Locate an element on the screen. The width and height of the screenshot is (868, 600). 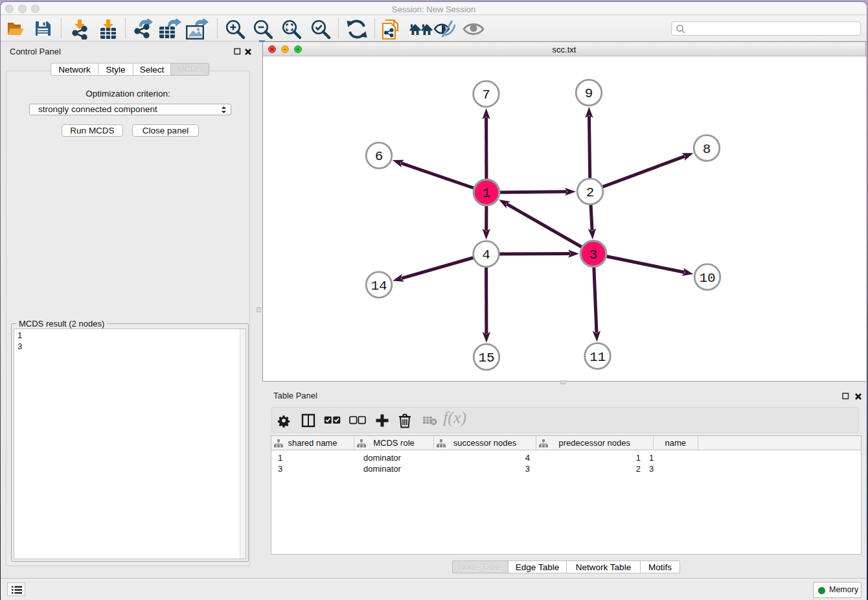
svg-text: 8 is located at coordinates (707, 149).